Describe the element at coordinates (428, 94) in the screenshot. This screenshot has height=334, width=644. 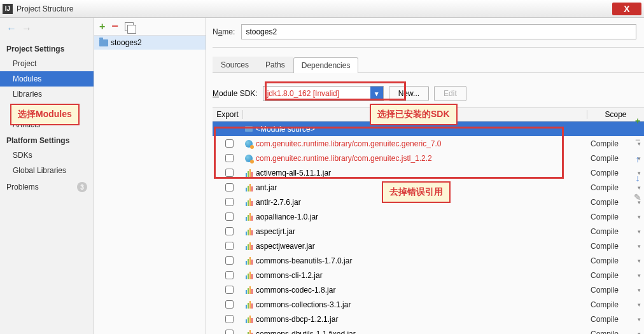
I see `module-sdk-row: Module SDK: jdk1.8.0_162 [Invalid] ▼ New…` at that location.